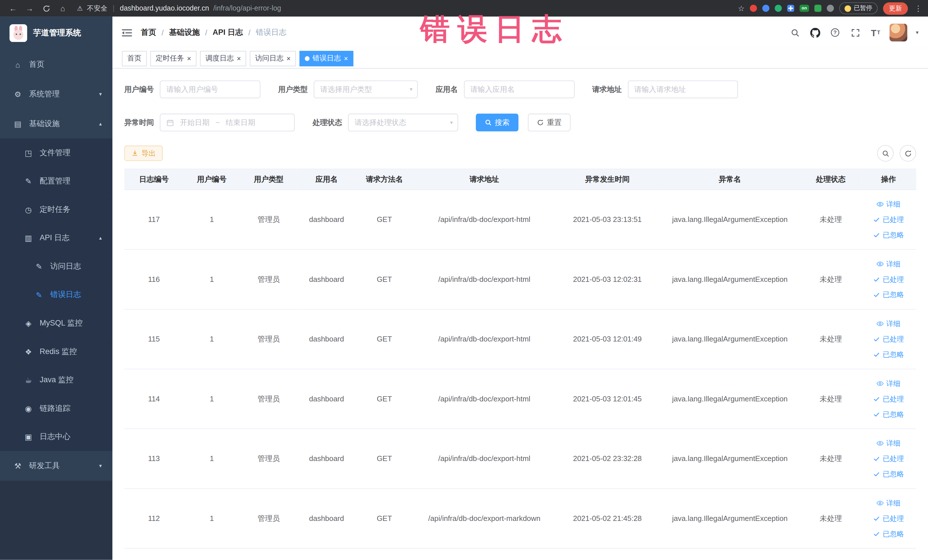 The height and width of the screenshot is (560, 928). Describe the element at coordinates (326, 58) in the screenshot. I see `tab-error-log: 错误日志×` at that location.